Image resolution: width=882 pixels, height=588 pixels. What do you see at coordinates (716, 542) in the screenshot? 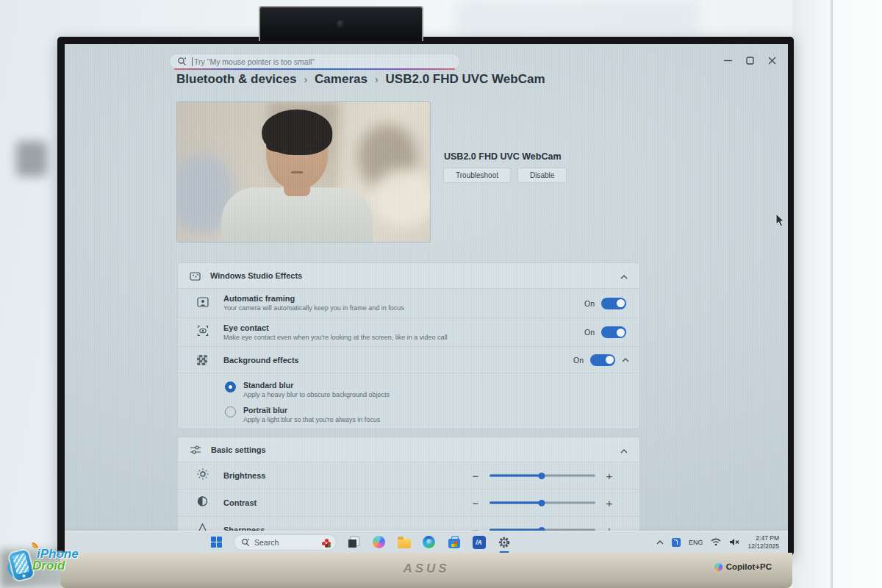
I see `wifi-icon` at bounding box center [716, 542].